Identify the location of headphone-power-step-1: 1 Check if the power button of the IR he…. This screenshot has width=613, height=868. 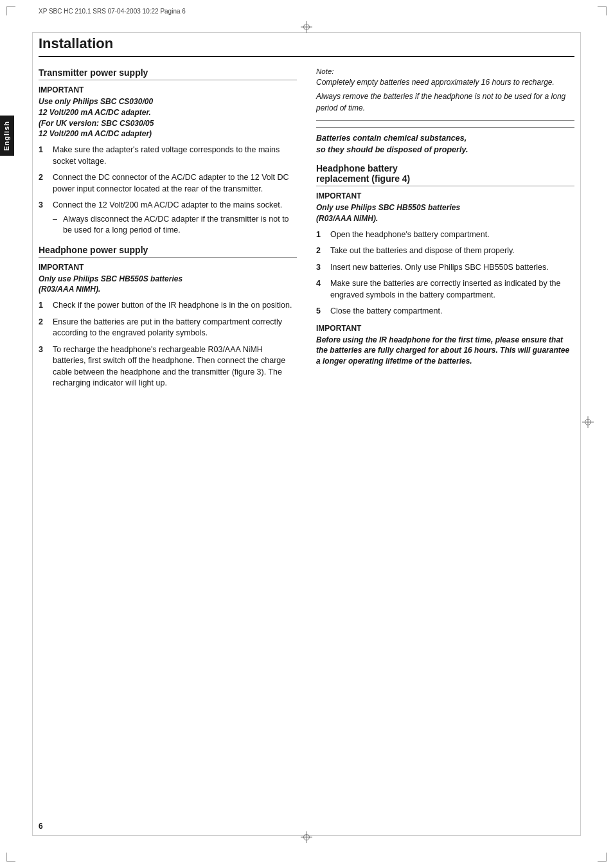
(168, 306).